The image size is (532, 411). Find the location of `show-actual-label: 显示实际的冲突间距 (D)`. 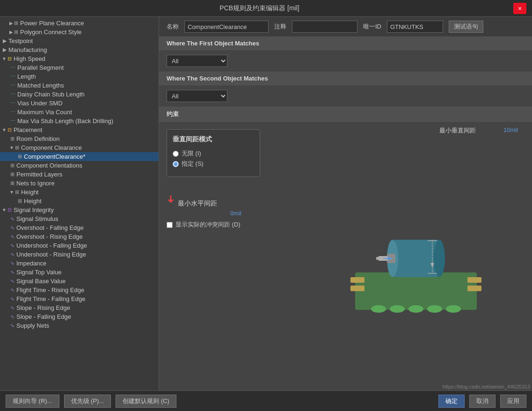

show-actual-label: 显示实际的冲突间距 (D) is located at coordinates (208, 225).